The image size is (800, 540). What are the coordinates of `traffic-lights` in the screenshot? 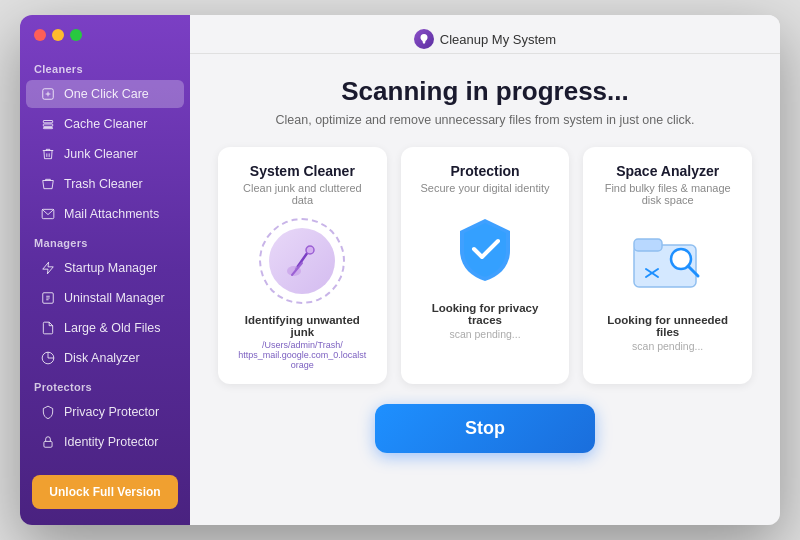 It's located at (105, 42).